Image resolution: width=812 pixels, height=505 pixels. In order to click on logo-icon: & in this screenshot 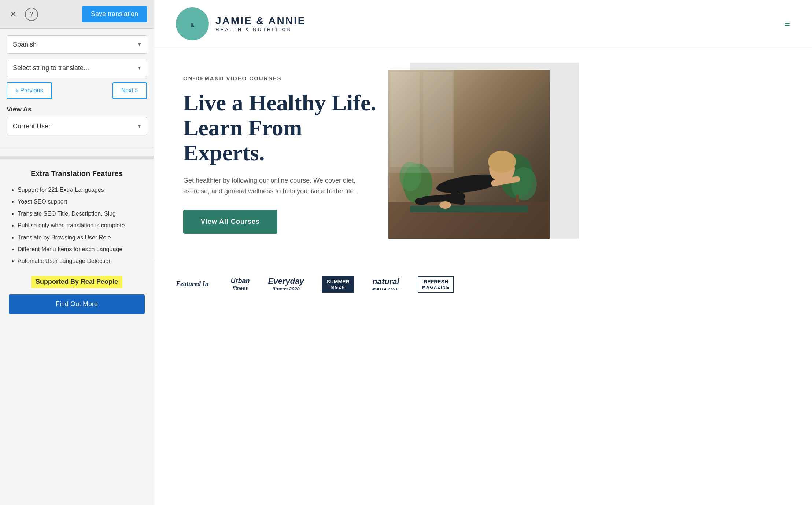, I will do `click(192, 24)`.